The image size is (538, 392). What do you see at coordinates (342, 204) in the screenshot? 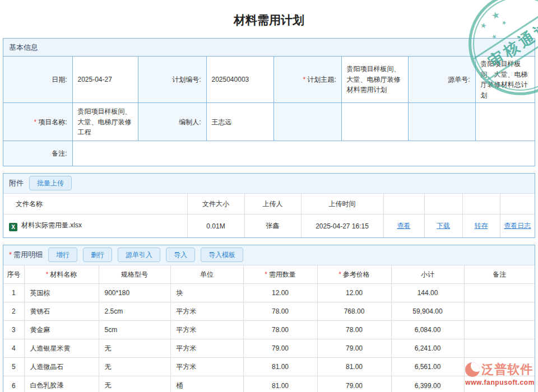
I see `col-upload-time: 上传时间` at bounding box center [342, 204].